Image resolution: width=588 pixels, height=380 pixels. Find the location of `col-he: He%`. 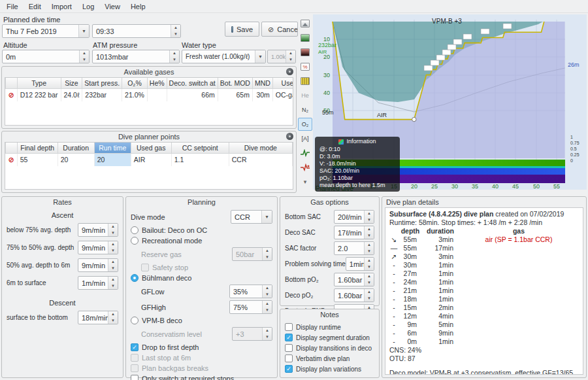

col-he: He% is located at coordinates (157, 84).